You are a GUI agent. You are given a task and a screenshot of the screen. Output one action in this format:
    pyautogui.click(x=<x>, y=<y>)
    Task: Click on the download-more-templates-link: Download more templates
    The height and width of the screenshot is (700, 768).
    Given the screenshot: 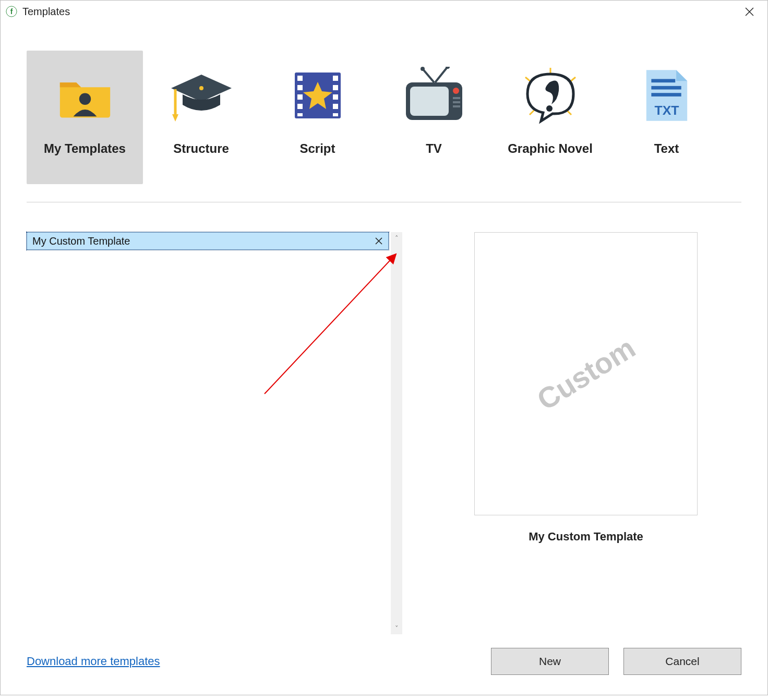 What is the action you would take?
    pyautogui.click(x=93, y=661)
    